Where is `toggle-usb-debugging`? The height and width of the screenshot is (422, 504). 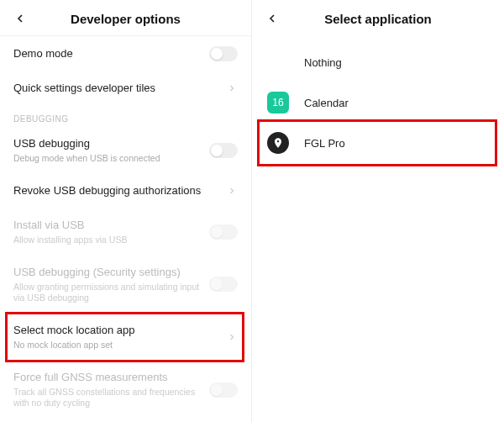
toggle-usb-debugging is located at coordinates (223, 150).